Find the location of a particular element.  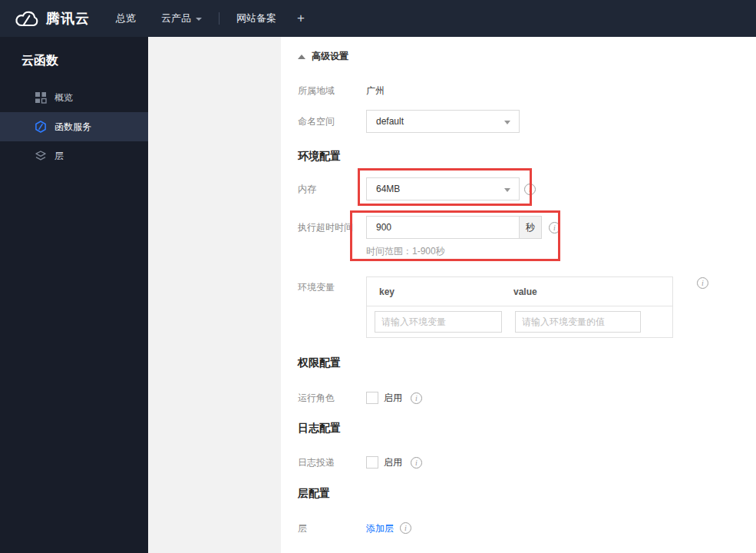

memory-info-icon: i is located at coordinates (530, 189).